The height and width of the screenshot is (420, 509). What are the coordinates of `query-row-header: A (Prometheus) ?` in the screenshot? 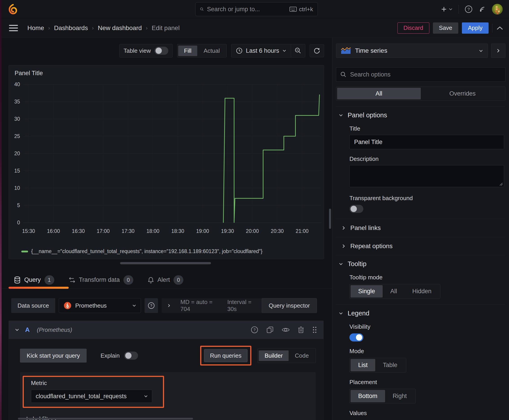 It's located at (166, 330).